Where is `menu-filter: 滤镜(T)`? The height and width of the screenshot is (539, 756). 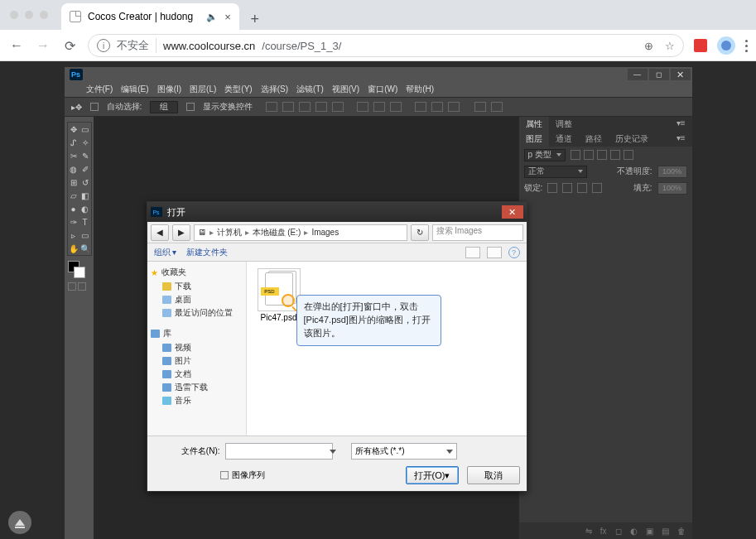 menu-filter: 滤镜(T) is located at coordinates (310, 89).